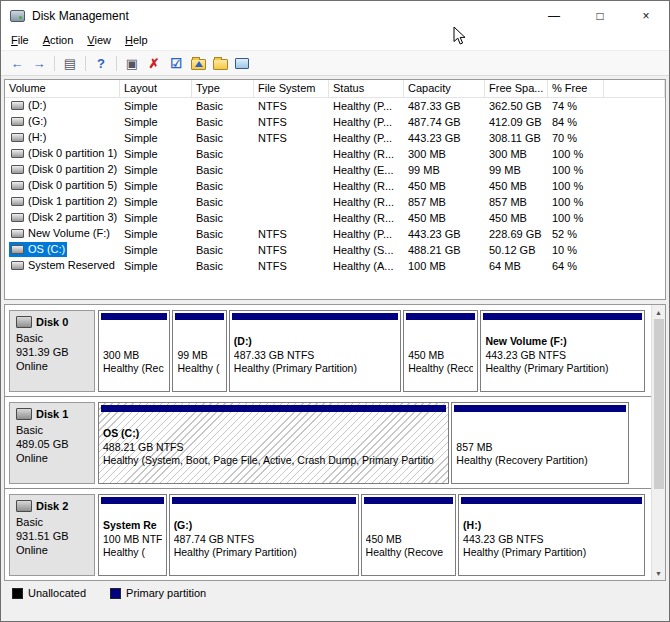  Describe the element at coordinates (49, 593) in the screenshot. I see `legend-unallocated: Unallocated` at that location.